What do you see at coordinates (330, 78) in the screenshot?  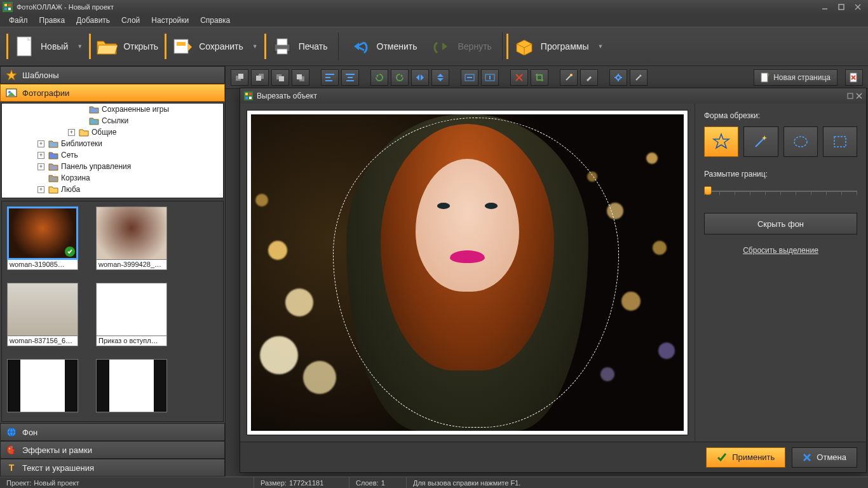 I see `align-left-icon` at bounding box center [330, 78].